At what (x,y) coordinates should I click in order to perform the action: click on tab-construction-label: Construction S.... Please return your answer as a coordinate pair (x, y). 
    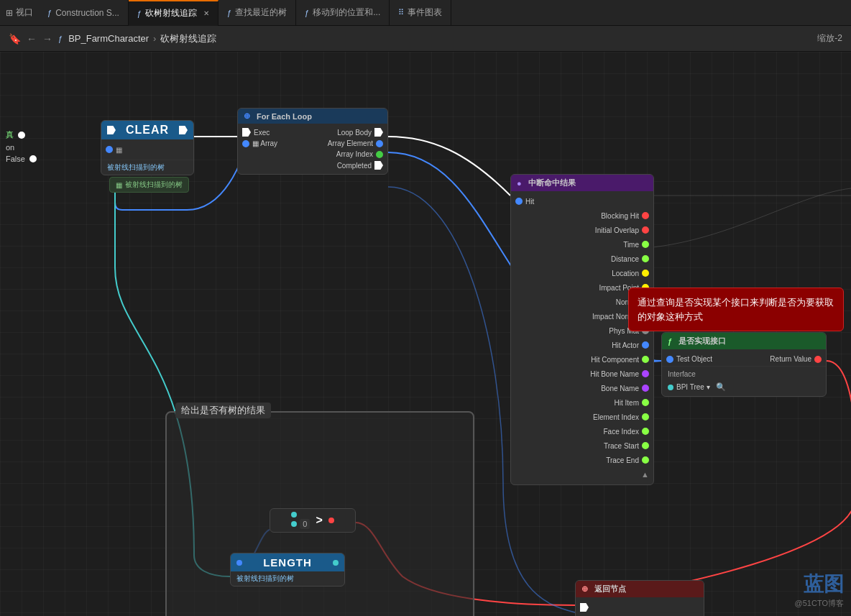
    Looking at the image, I should click on (88, 13).